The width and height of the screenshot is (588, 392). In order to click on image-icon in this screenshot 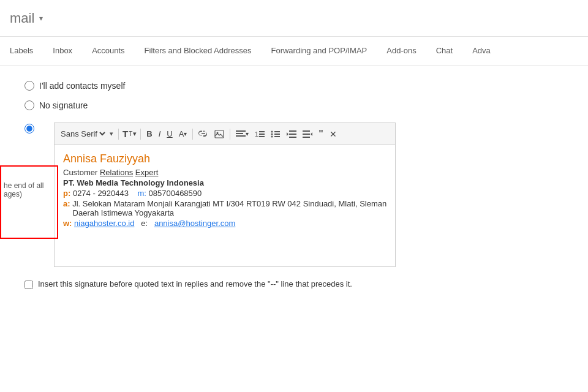, I will do `click(219, 134)`.